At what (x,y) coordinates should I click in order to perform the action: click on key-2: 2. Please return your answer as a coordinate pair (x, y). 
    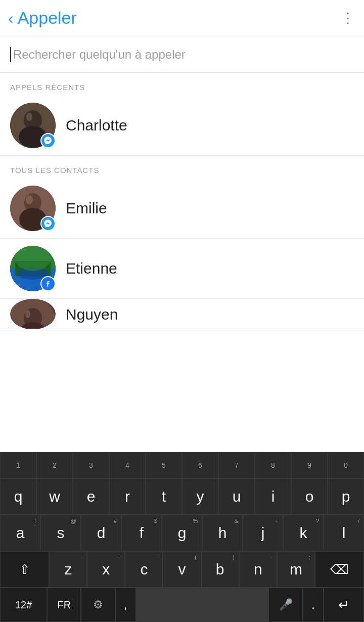
    Looking at the image, I should click on (55, 465).